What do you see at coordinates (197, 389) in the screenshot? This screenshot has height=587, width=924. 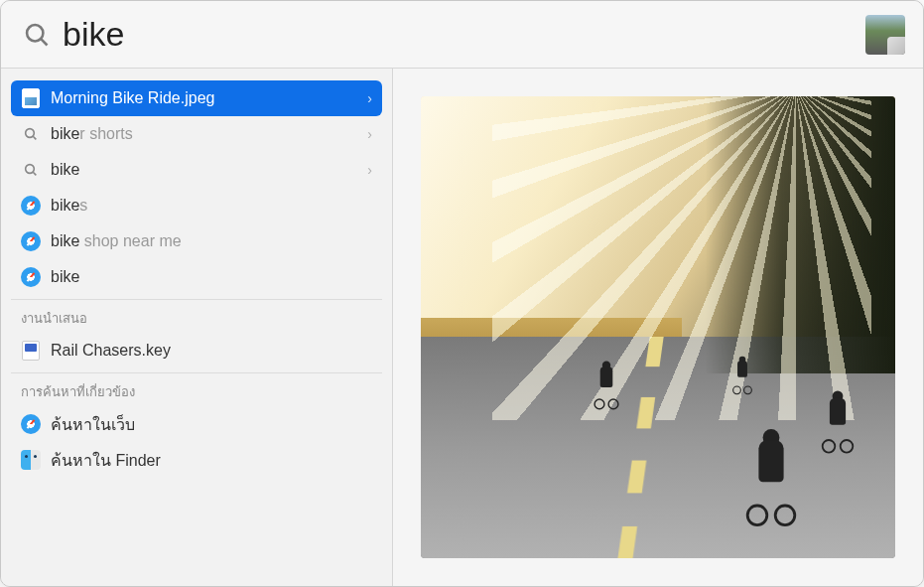 I see `section-header-related: การค้นหาที่เกี่ยวข้อง` at bounding box center [197, 389].